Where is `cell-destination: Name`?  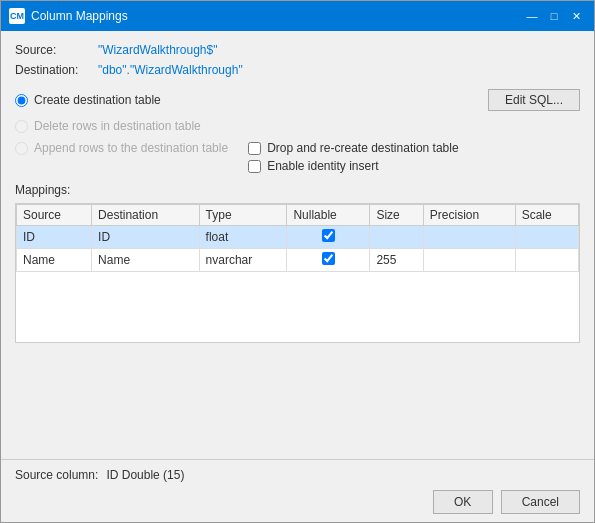 cell-destination: Name is located at coordinates (146, 260).